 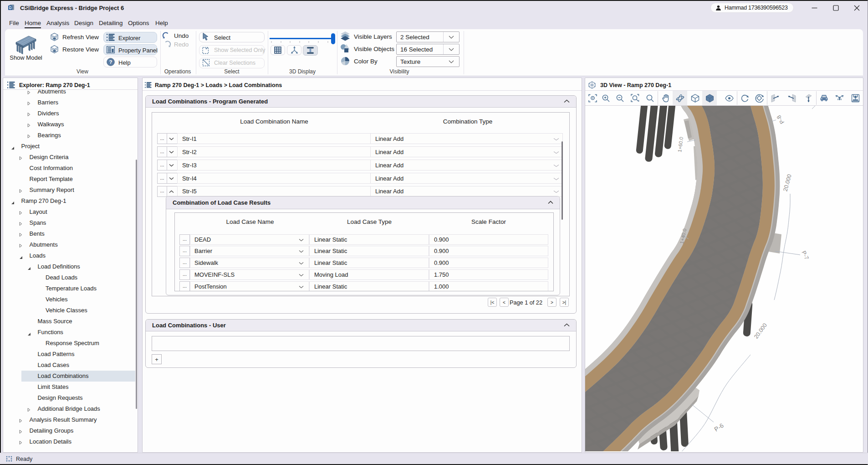 I want to click on svg-text: P-7, so click(x=805, y=255).